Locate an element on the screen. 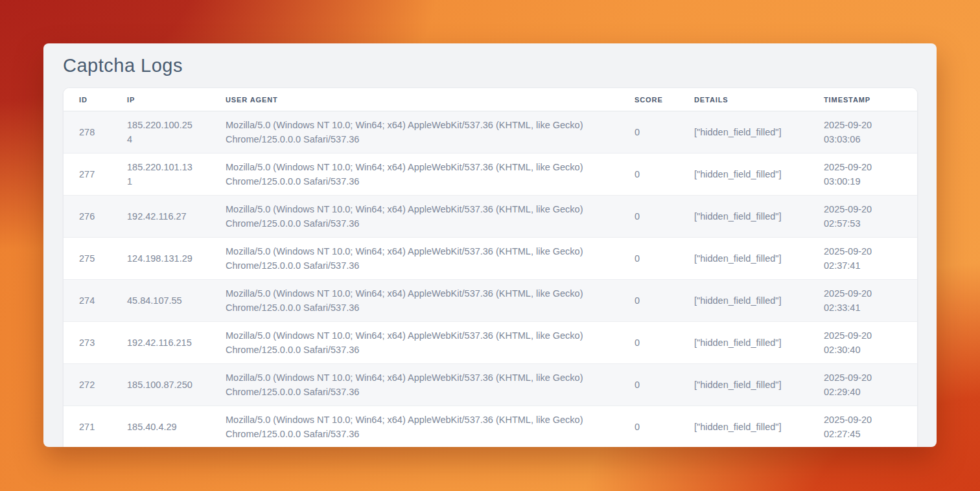 This screenshot has height=491, width=980. cell-ip: 124.198.131.29 is located at coordinates (161, 259).